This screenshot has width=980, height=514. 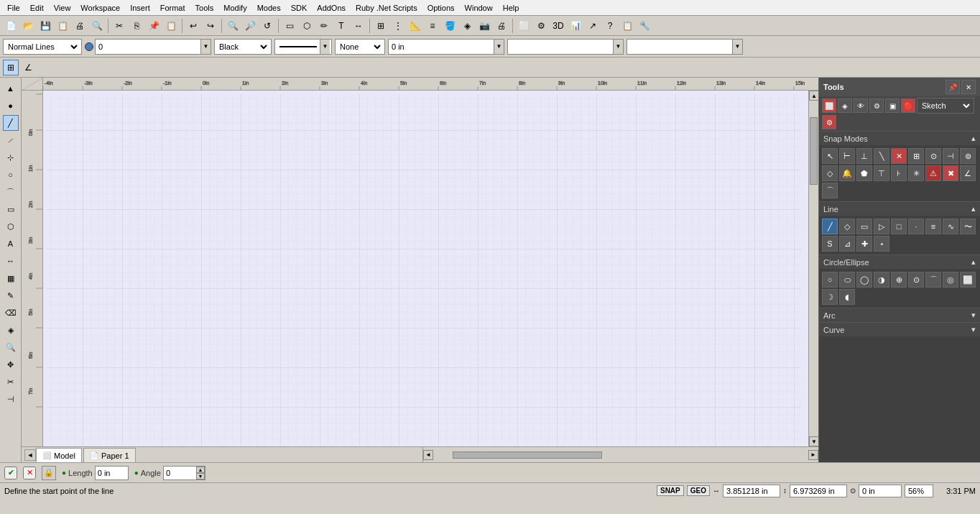 What do you see at coordinates (501, 26) in the screenshot?
I see `plot-btn: 🖨` at bounding box center [501, 26].